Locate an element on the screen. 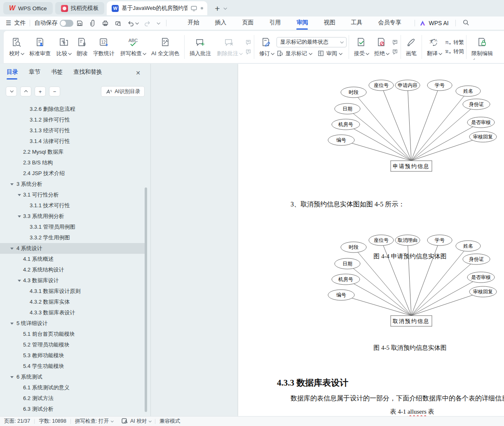 This screenshot has height=426, width=504. review-pane-button: 审阅 is located at coordinates (330, 54).